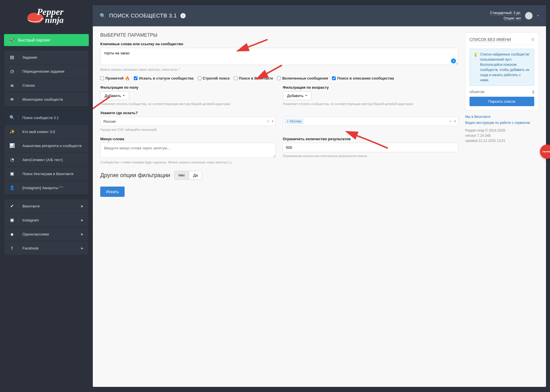 Image resolution: width=550 pixels, height=392 pixels. What do you see at coordinates (502, 136) in the screenshot?
I see `meta-info: Pepper.ninja © 2014-2020 version 7.24.34…` at bounding box center [502, 136].